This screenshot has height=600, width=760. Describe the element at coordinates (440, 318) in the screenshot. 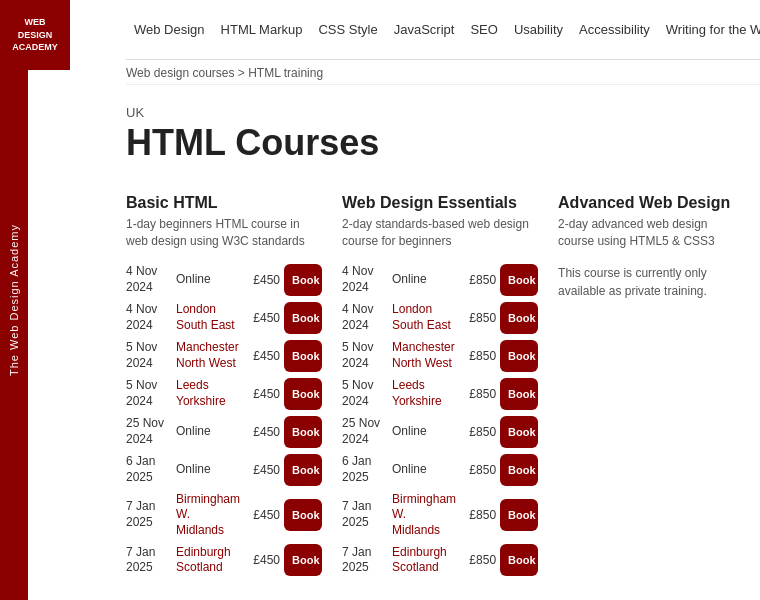

I see `table-row: 4 Nov2024 LondonSouth East £850 Book` at that location.